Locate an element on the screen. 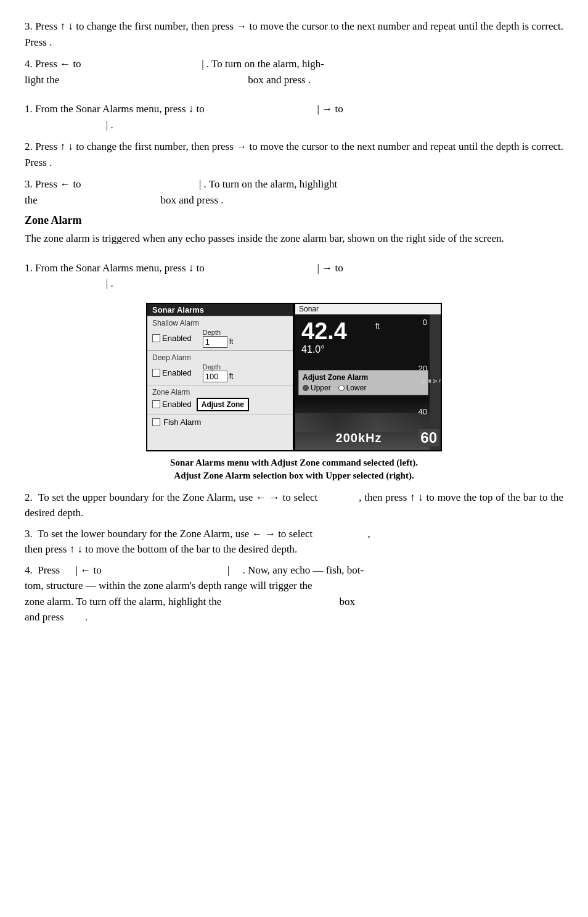  deep-checkbox-box is located at coordinates (157, 372).